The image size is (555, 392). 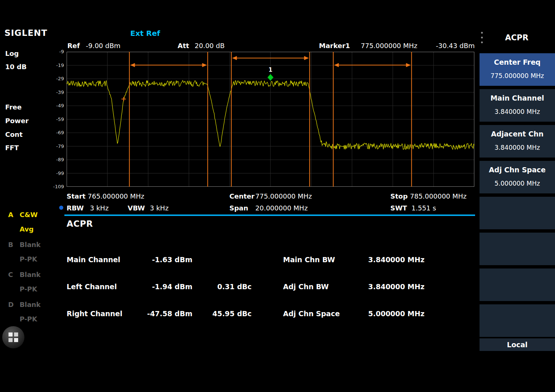 I want to click on rbw-value: 3 kHz, so click(x=99, y=208).